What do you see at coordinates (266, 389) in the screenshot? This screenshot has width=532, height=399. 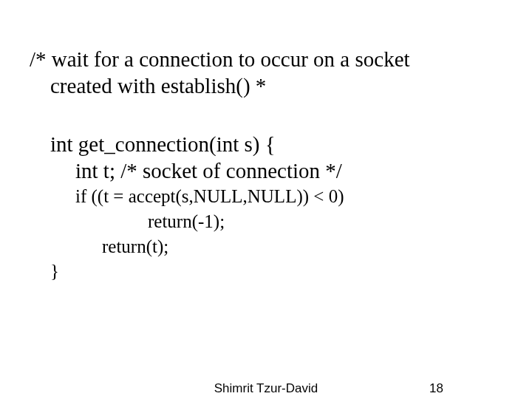 I see `footer-author: Shimrit Tzur-David` at bounding box center [266, 389].